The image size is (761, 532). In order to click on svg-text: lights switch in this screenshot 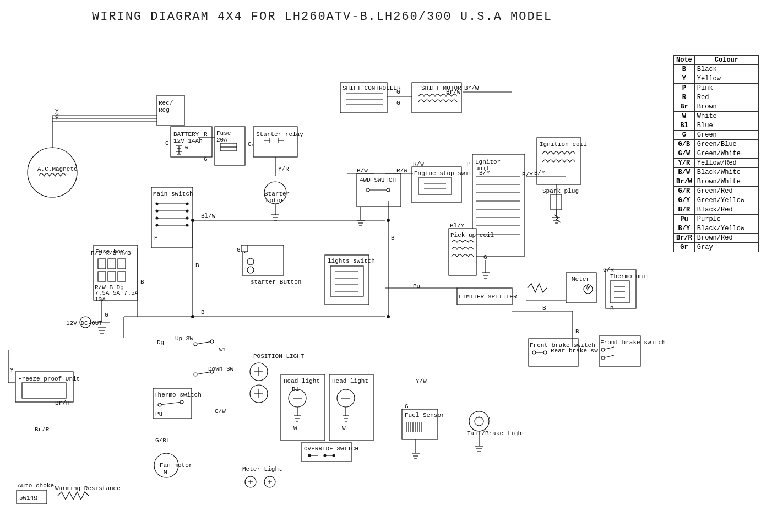, I will do `click(351, 261)`.